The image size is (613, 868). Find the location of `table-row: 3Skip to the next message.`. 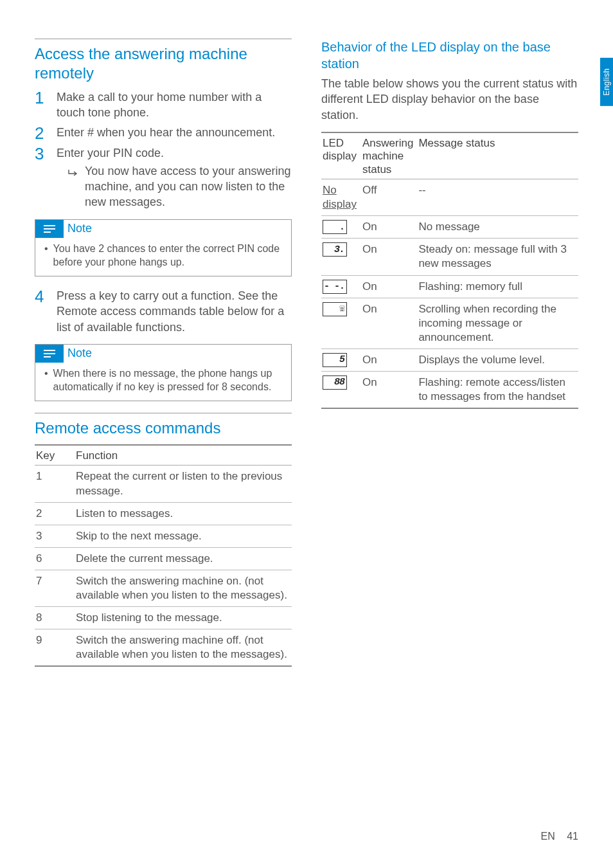

table-row: 3Skip to the next message. is located at coordinates (163, 536).